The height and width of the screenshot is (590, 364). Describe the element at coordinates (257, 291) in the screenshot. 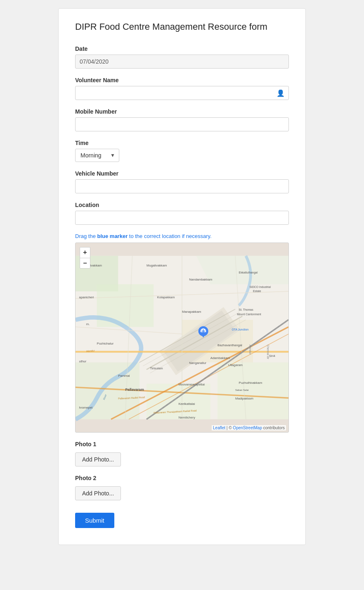

I see `svg-text: Estate` at that location.